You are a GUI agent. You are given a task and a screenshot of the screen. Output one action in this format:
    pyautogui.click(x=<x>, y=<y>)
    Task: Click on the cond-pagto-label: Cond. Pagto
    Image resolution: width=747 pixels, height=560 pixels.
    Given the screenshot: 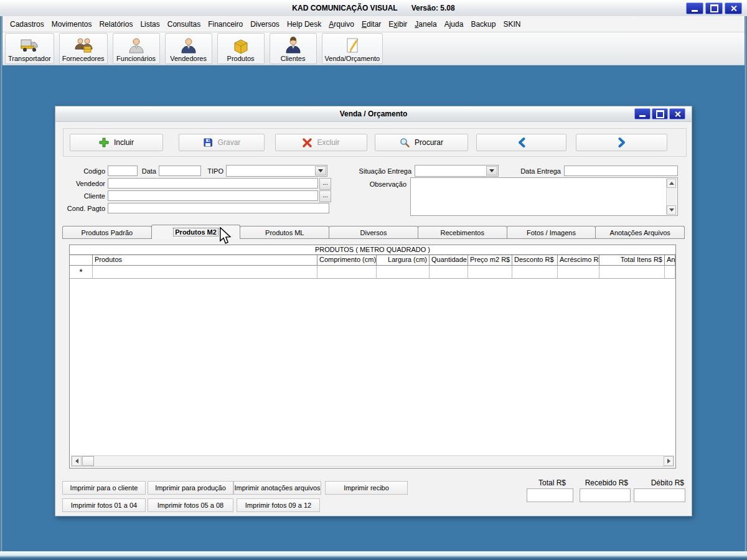 What is the action you would take?
    pyautogui.click(x=82, y=208)
    